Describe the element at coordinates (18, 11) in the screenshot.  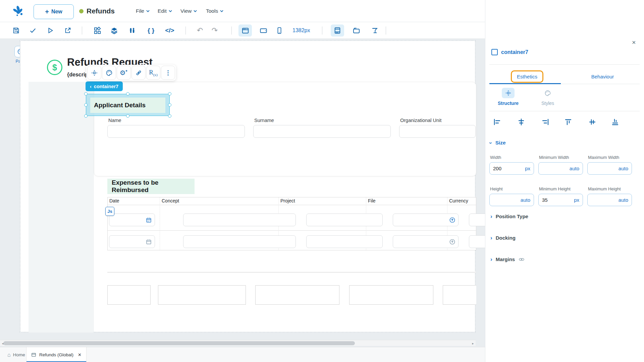
I see `app-logo-icon` at that location.